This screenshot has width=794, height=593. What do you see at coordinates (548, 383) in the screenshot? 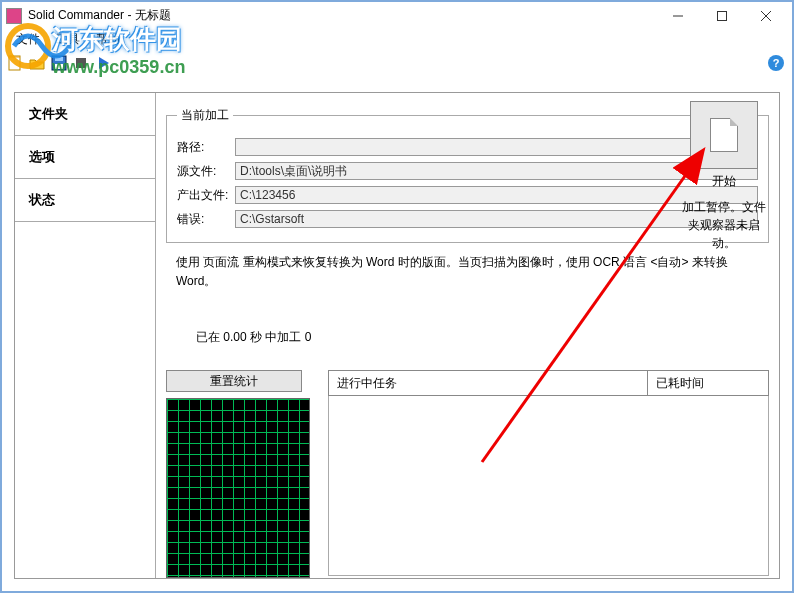
I see `task-header: 进行中任务 已耗时间` at bounding box center [548, 383].